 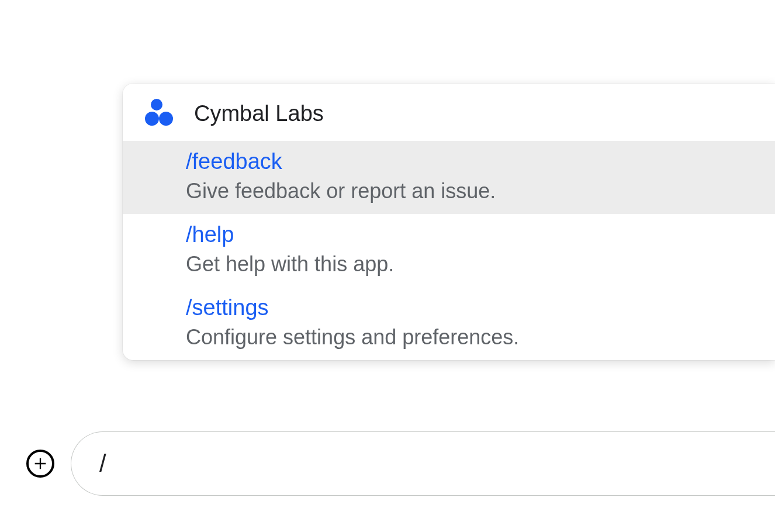 I want to click on add-button, so click(x=40, y=464).